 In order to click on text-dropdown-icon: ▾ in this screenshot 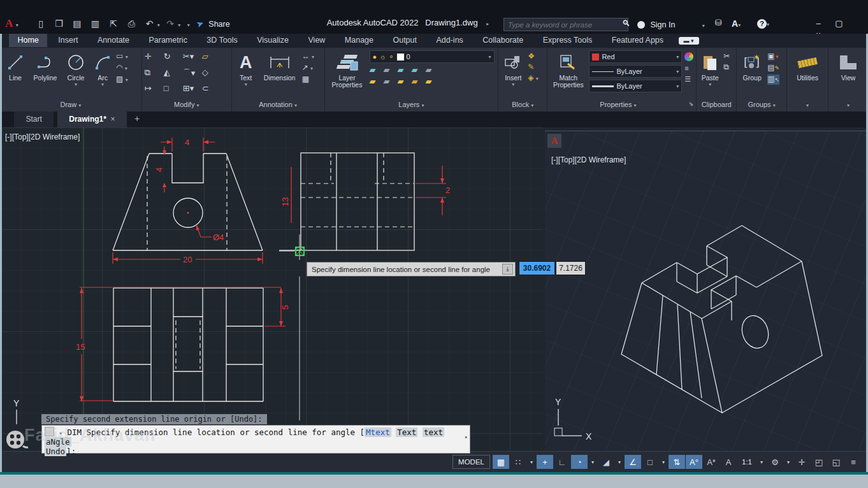, I will do `click(246, 84)`.